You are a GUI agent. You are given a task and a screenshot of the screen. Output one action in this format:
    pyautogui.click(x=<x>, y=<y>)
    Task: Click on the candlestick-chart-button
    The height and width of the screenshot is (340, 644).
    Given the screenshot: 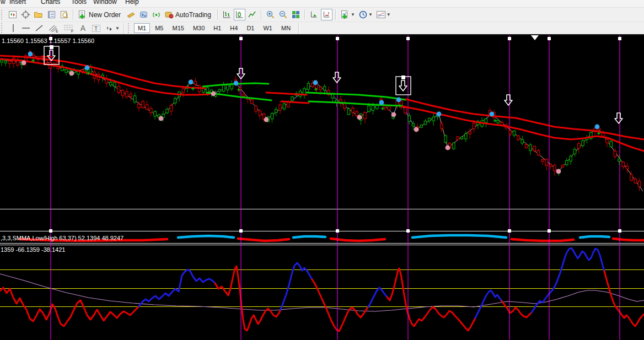 What is the action you would take?
    pyautogui.click(x=239, y=14)
    